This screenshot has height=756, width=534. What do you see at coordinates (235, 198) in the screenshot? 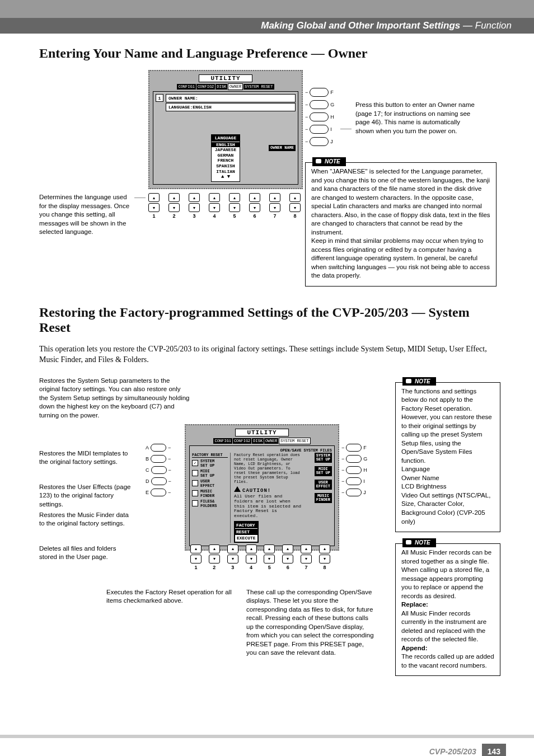
I see `up-5: ▴` at bounding box center [235, 198].